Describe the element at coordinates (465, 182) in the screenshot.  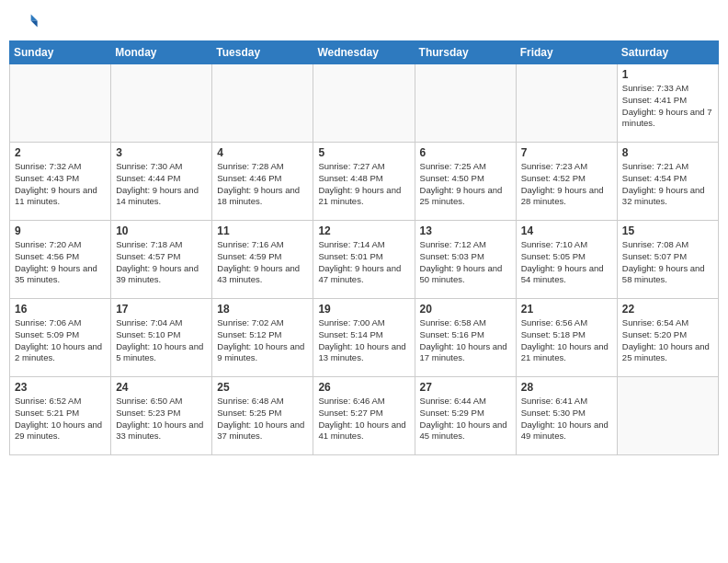
I see `calendar-day-cell: 6Sunrise: 7:25 AM Sunset: 4:50 PM Daylig…` at that location.